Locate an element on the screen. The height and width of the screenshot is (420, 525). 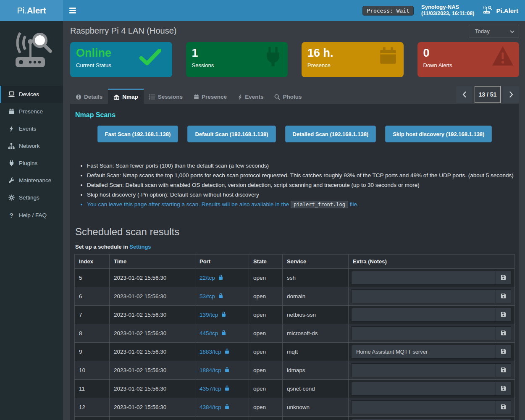
sidebar-item-plugins: Plugins is located at coordinates (32, 163).